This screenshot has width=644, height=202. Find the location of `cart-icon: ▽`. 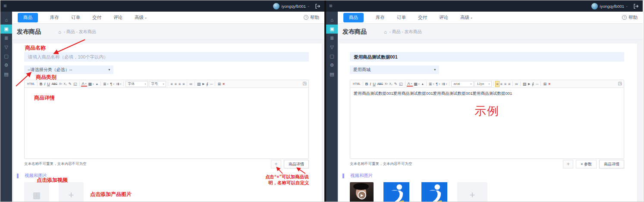

cart-icon: ▽ is located at coordinates (332, 47).